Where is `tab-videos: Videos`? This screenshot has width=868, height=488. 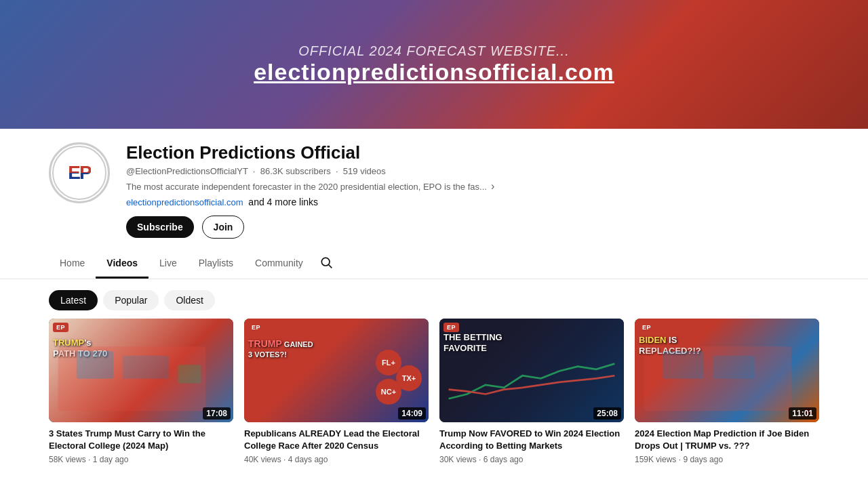
tab-videos: Videos is located at coordinates (122, 264).